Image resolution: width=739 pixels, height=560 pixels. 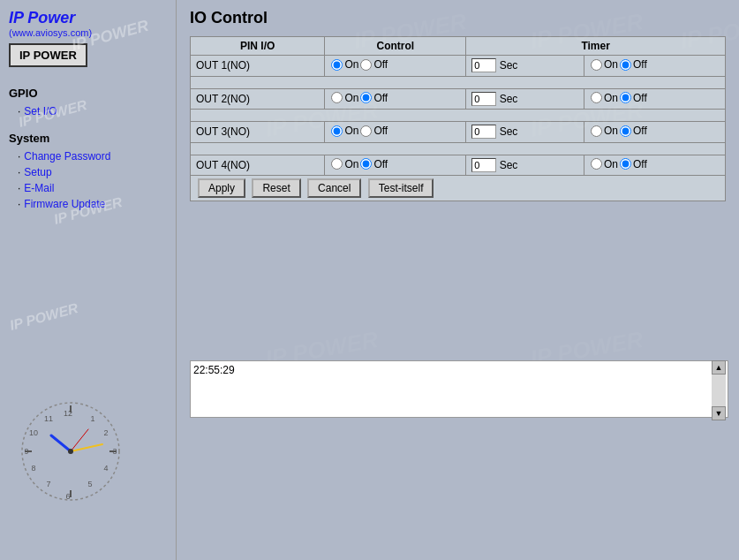 What do you see at coordinates (381, 64) in the screenshot?
I see `ctrl1-off-label: Off` at bounding box center [381, 64].